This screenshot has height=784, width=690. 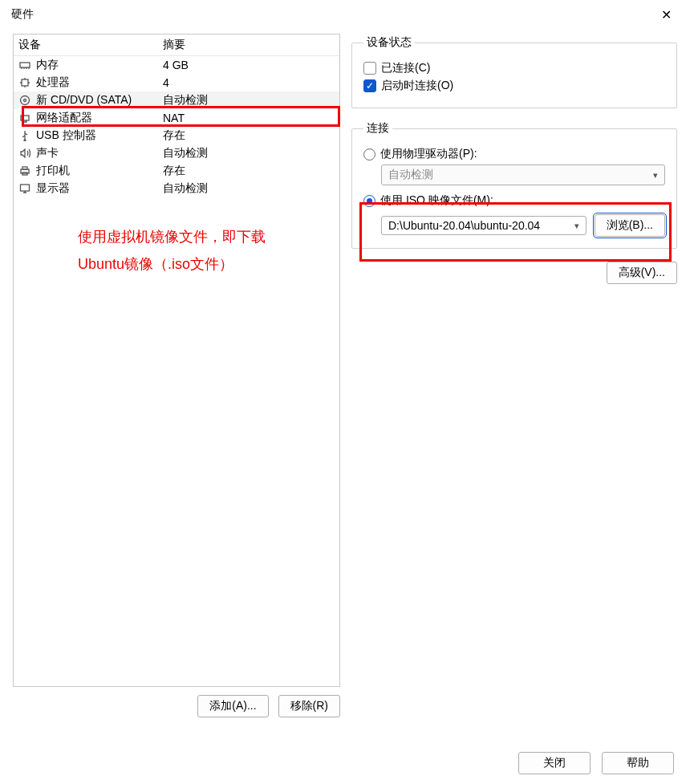 I want to click on device-label: 新 CD/DVD (SATA), so click(x=99, y=100).